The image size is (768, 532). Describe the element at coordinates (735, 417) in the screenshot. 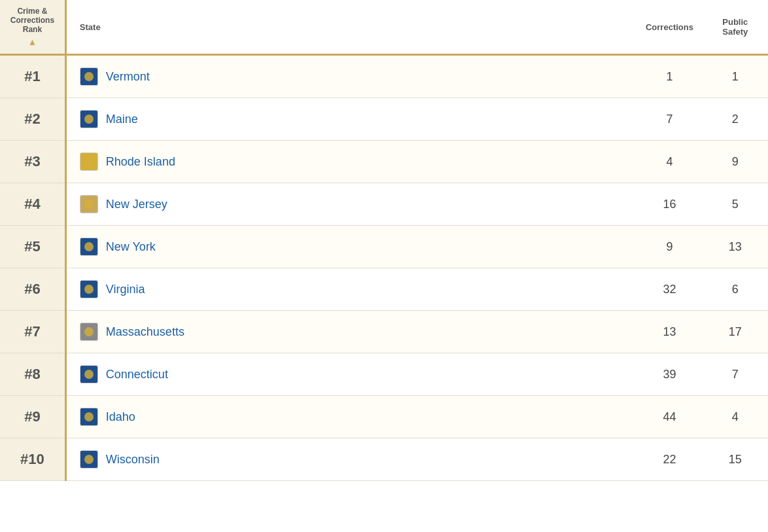

I see `safety-cell: 4` at that location.